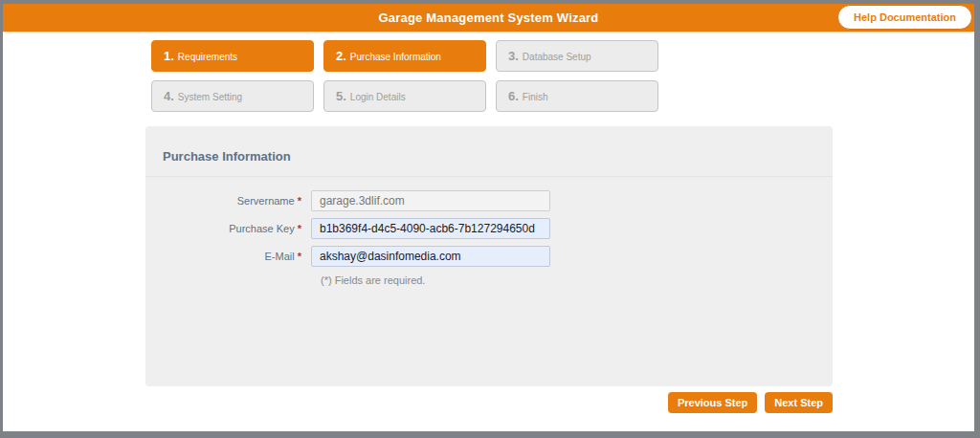  What do you see at coordinates (233, 55) in the screenshot?
I see `step-tab-1: 1.Requirements` at bounding box center [233, 55].